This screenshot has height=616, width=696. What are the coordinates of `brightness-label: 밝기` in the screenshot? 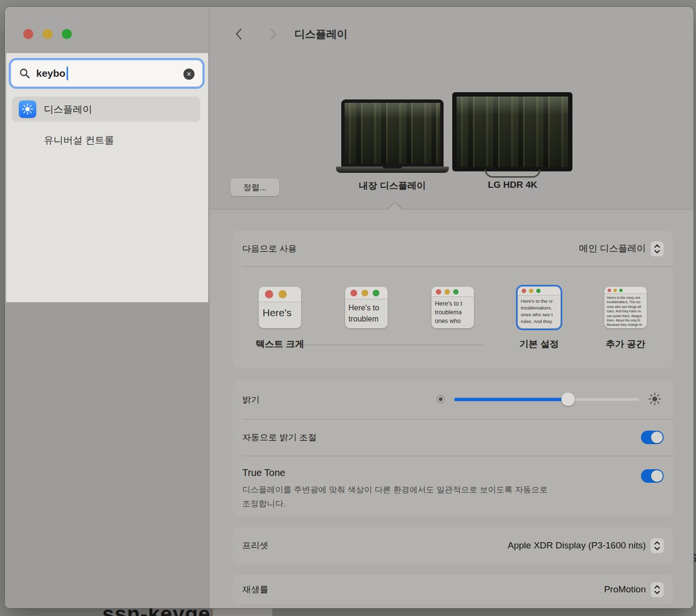 It's located at (251, 400).